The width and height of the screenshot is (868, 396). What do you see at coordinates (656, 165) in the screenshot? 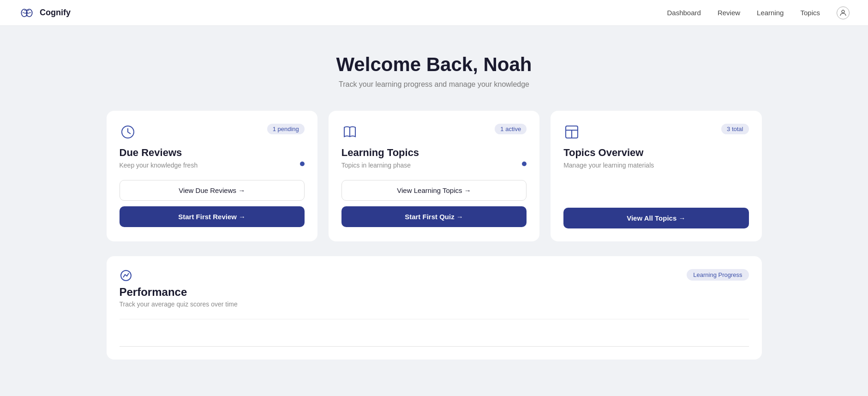
I see `topics-overview-subtitle: Manage your learning materials` at bounding box center [656, 165].